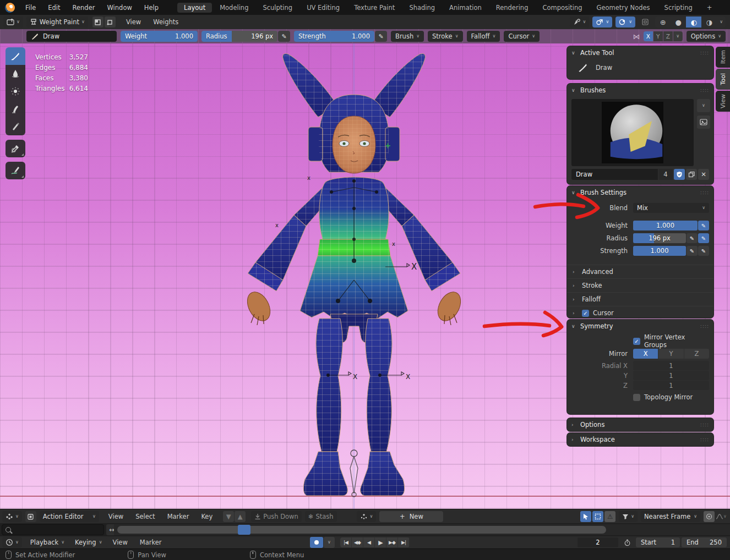 The height and width of the screenshot is (560, 730). I want to click on action-editor-mode-dropdown: Action Editor ∨, so click(69, 517).